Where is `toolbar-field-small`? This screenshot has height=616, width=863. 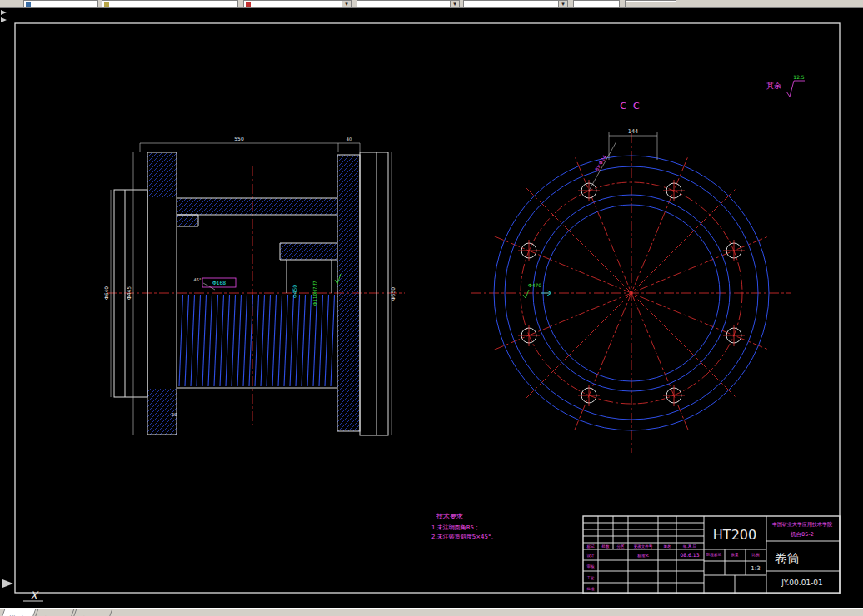
toolbar-field-small is located at coordinates (596, 3).